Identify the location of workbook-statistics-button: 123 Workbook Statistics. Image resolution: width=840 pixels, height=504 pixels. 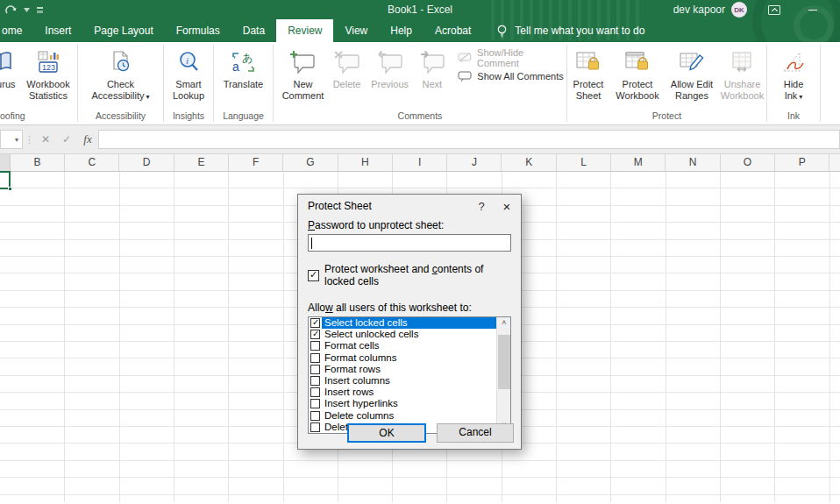
(48, 73).